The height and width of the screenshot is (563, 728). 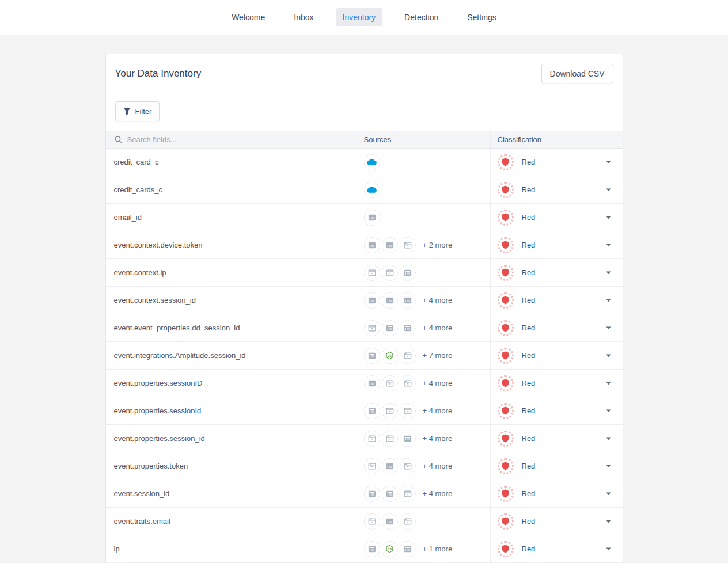 I want to click on table-row: event.traits.email Red, so click(x=364, y=522).